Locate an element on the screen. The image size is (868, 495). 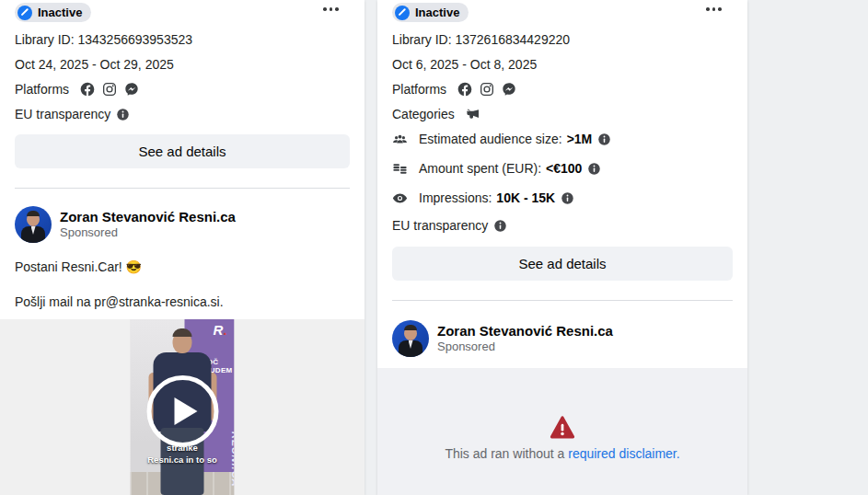
money-stacks-icon is located at coordinates (399, 169).